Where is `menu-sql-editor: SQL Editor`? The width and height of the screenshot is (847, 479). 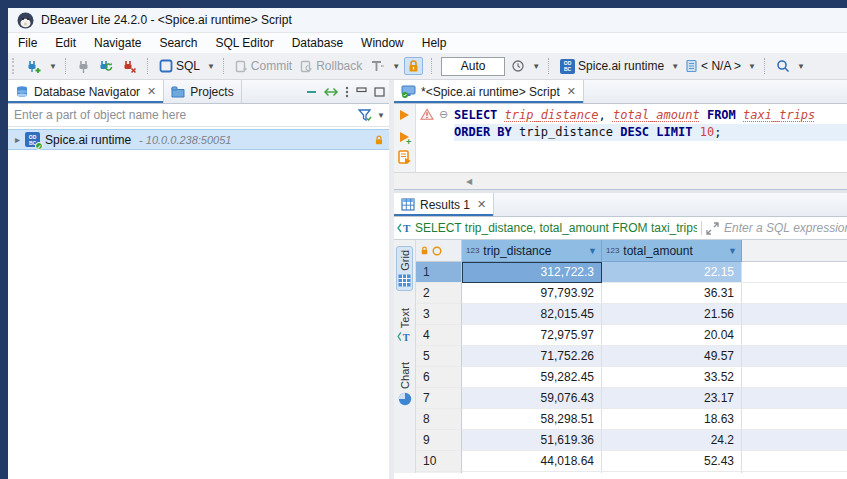
menu-sql-editor: SQL Editor is located at coordinates (244, 43).